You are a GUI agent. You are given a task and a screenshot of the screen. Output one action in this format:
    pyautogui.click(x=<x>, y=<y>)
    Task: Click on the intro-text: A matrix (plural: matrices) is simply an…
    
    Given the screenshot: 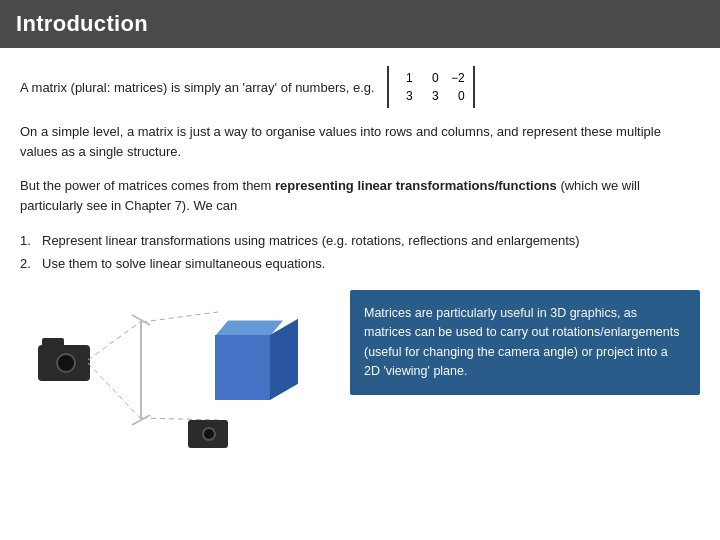 What is the action you would take?
    pyautogui.click(x=198, y=88)
    